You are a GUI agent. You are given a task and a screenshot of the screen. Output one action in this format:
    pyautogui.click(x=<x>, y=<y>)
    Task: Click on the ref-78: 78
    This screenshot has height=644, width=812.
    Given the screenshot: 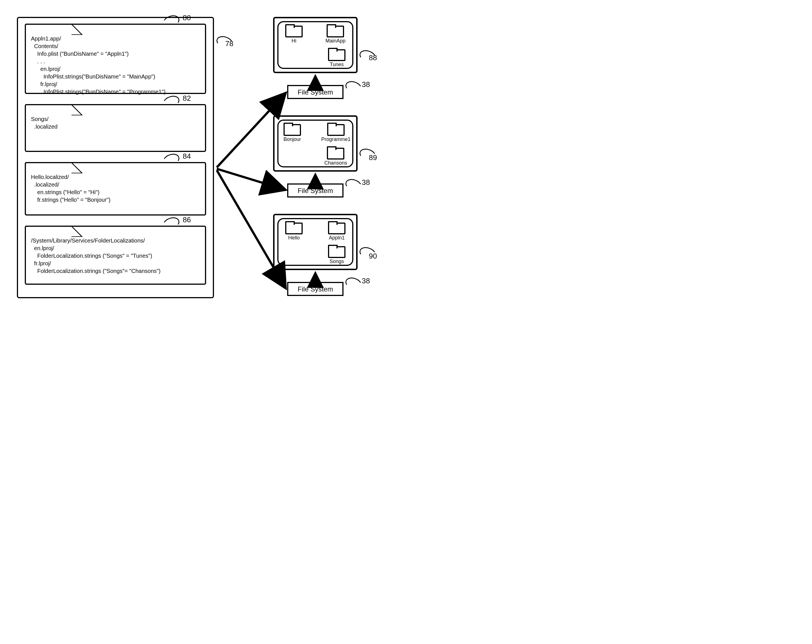 What is the action you would take?
    pyautogui.click(x=229, y=44)
    